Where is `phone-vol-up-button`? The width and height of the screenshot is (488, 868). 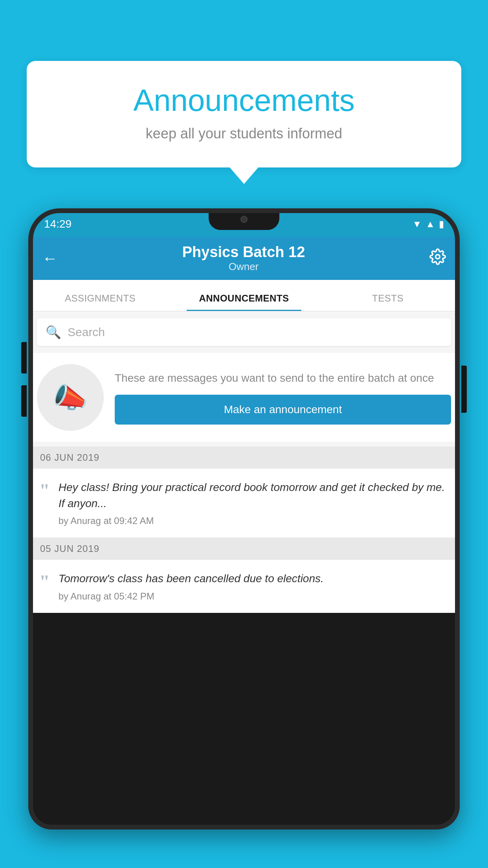 phone-vol-up-button is located at coordinates (24, 358).